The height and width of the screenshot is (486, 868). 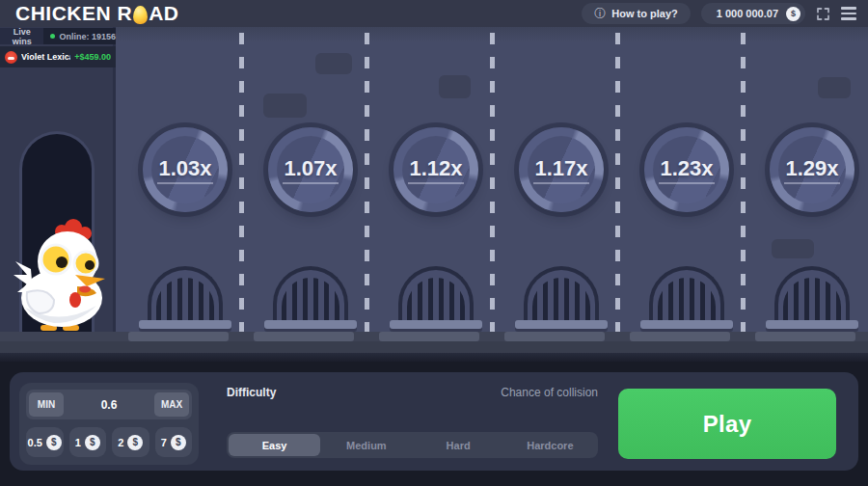 I want to click on topbar-actions: ⓘ How to play? 1 000 000.07 $, so click(x=719, y=14).